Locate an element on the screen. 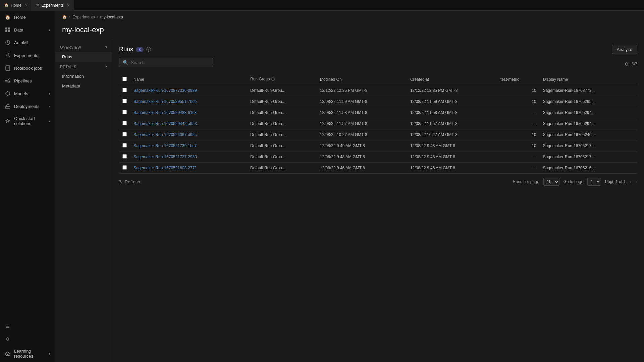  run-name-link: Sagemaker-Run-1670529442-a953 is located at coordinates (165, 124).